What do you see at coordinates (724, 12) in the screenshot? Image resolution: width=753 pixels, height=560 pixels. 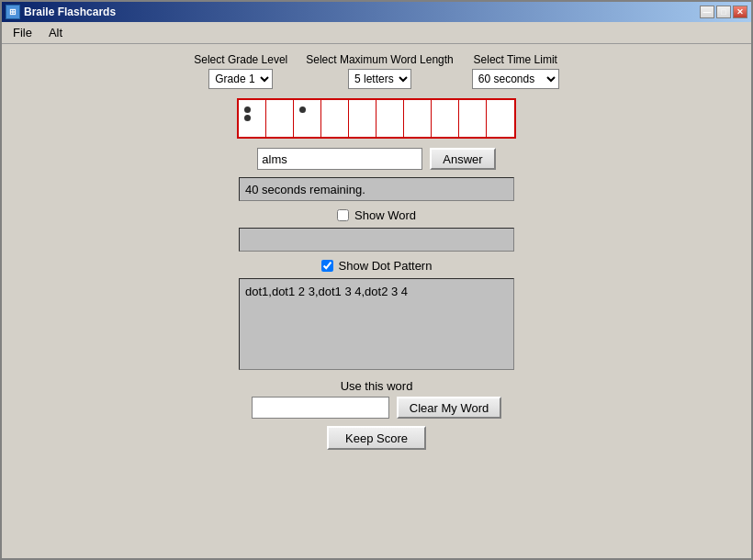 I see `maximize-button: □` at bounding box center [724, 12].